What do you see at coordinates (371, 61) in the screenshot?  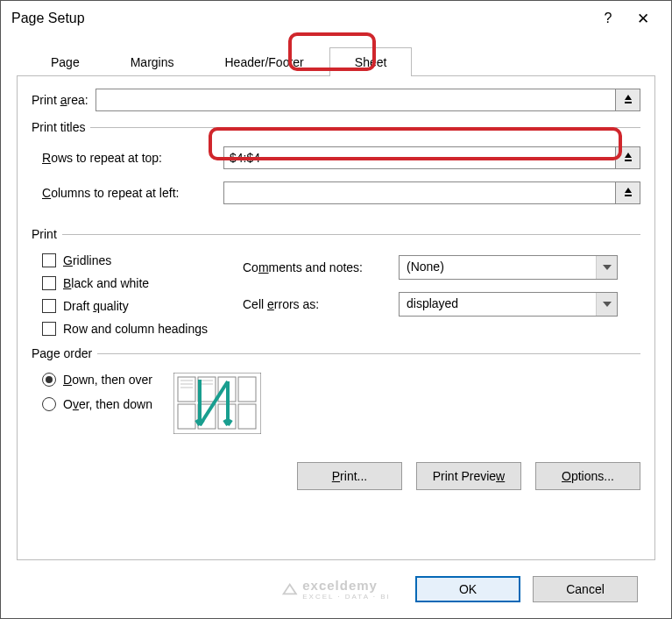 I see `tab-sheet: Sheet` at bounding box center [371, 61].